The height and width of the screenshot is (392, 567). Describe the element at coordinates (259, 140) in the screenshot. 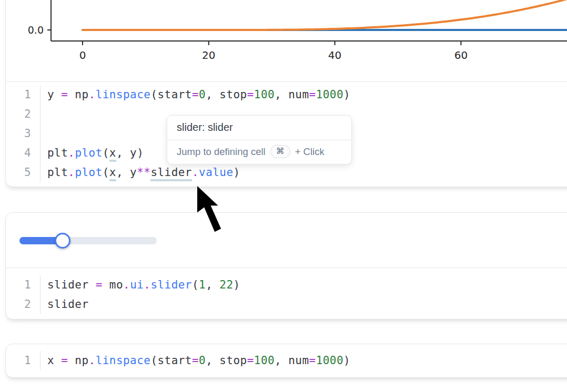

I see `hover-tooltip: slider: slider Jump to defining cell ⌘ +…` at that location.